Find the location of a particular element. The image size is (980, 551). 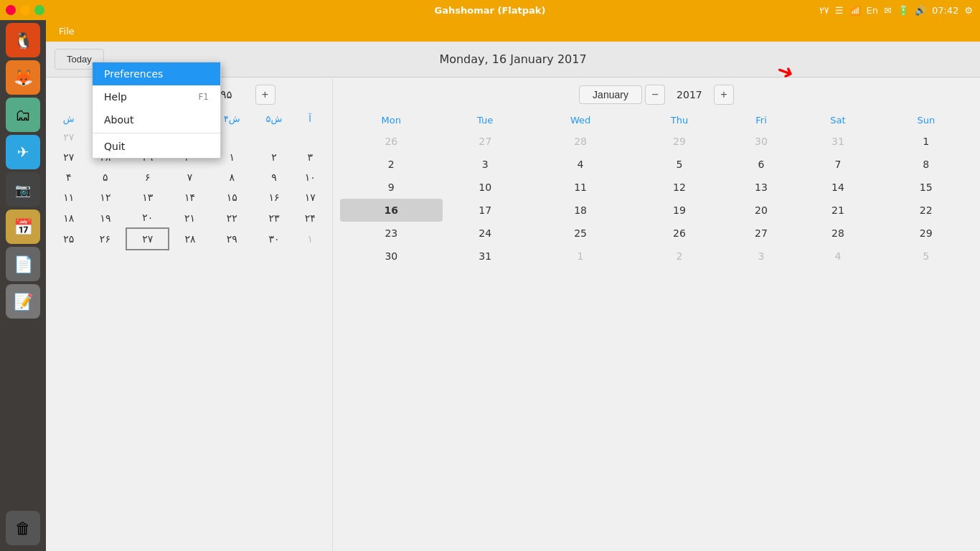

greg-cell: 18 is located at coordinates (581, 210).